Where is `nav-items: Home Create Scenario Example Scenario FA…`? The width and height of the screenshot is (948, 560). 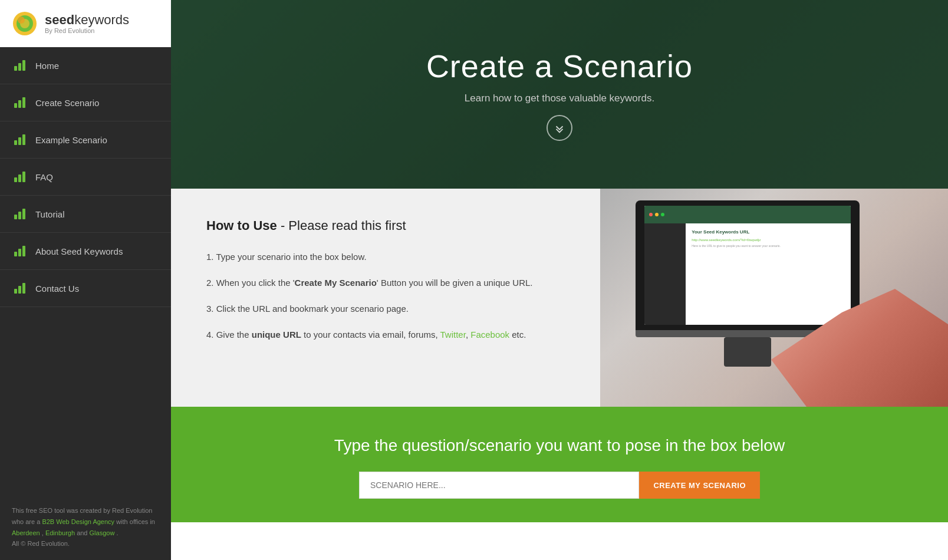
nav-items: Home Create Scenario Example Scenario FA… is located at coordinates (85, 271).